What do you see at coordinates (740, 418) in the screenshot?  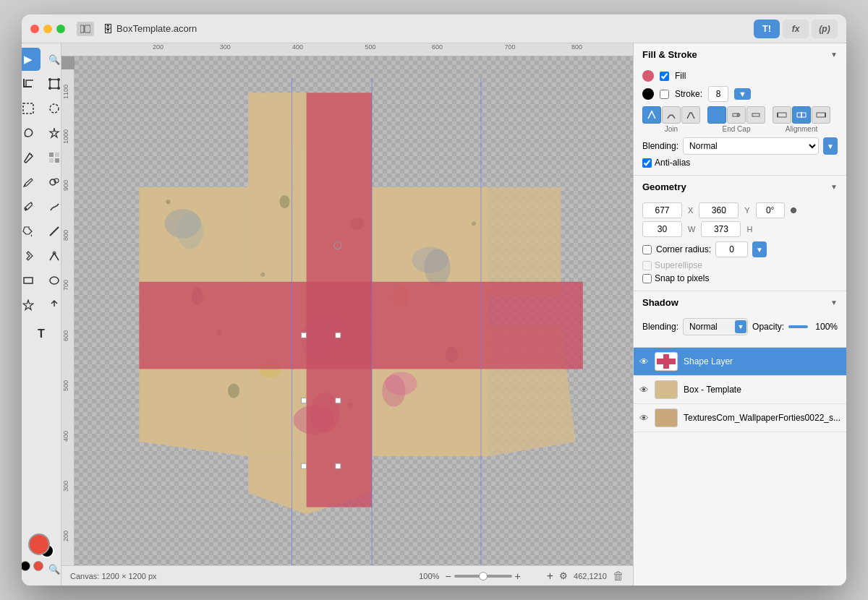 I see `layer-item-texture: 👁 TexturesCom_WallpaperForties0022_s...` at bounding box center [740, 418].